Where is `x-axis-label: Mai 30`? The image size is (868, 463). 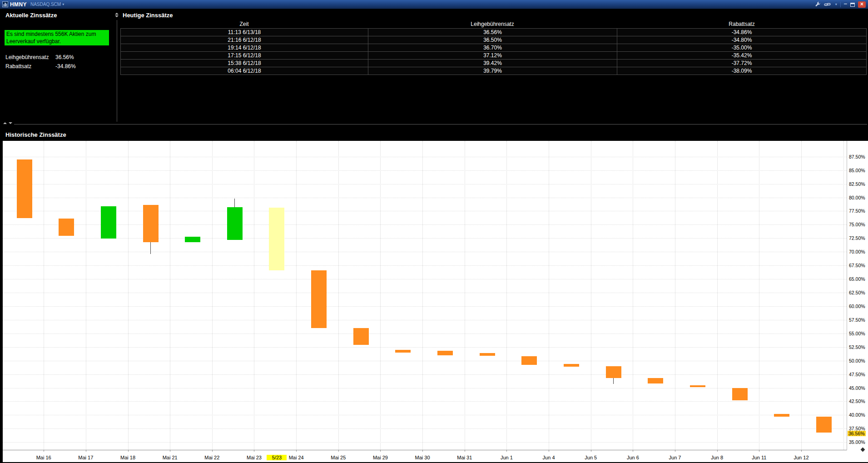
x-axis-label: Mai 30 is located at coordinates (422, 458).